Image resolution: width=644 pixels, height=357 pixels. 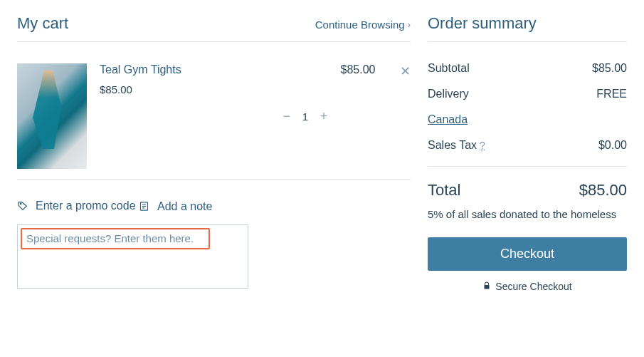 I want to click on tax-row: Sales Tax? $0.00, so click(x=527, y=145).